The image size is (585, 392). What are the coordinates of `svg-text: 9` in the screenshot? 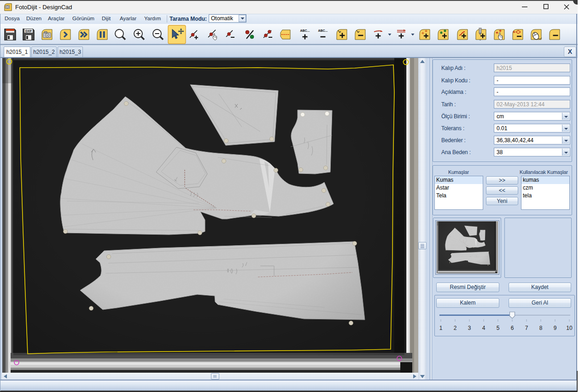 It's located at (556, 328).